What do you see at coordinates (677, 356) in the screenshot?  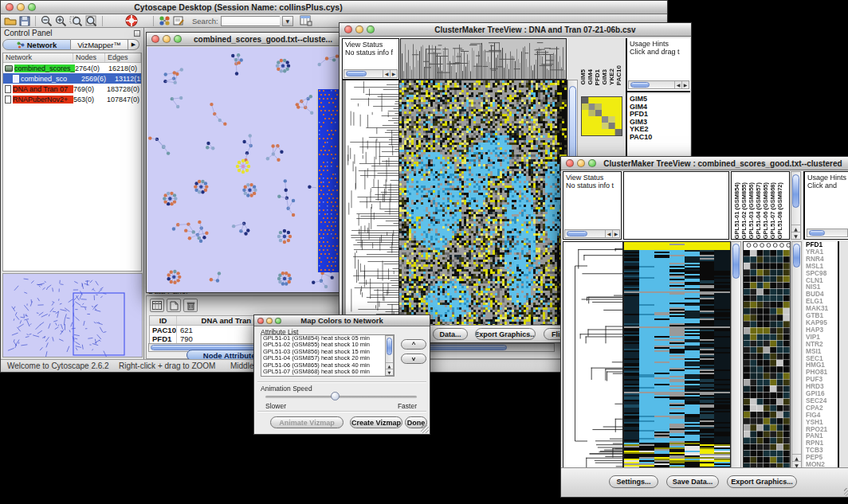 I see `treeview2-heatmap` at bounding box center [677, 356].